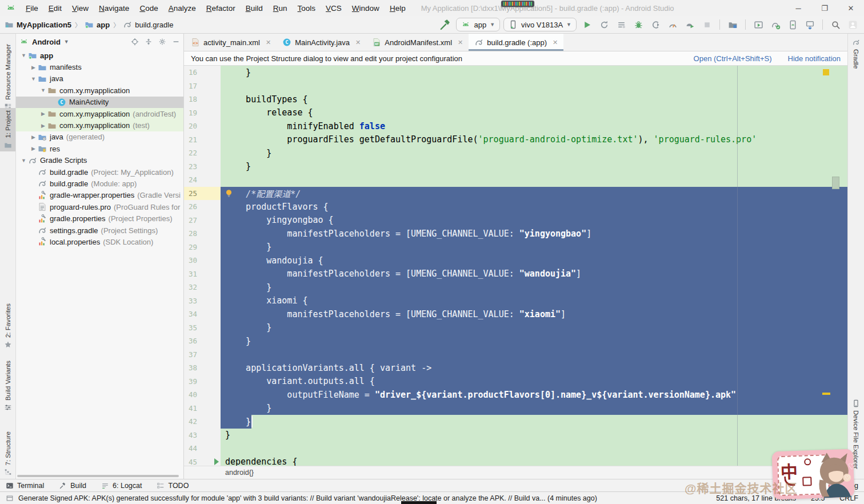  I want to click on tree-item-java: ▶java(generated), so click(99, 137).